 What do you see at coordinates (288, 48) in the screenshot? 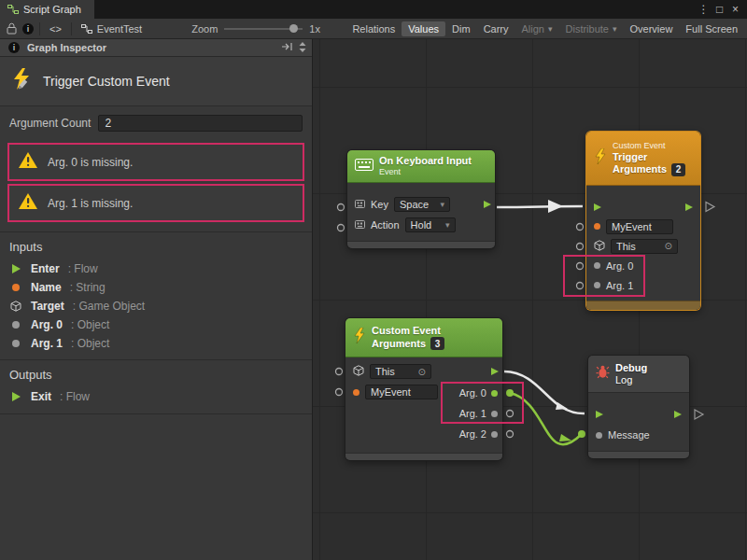
I see `dock-panel-icon` at bounding box center [288, 48].